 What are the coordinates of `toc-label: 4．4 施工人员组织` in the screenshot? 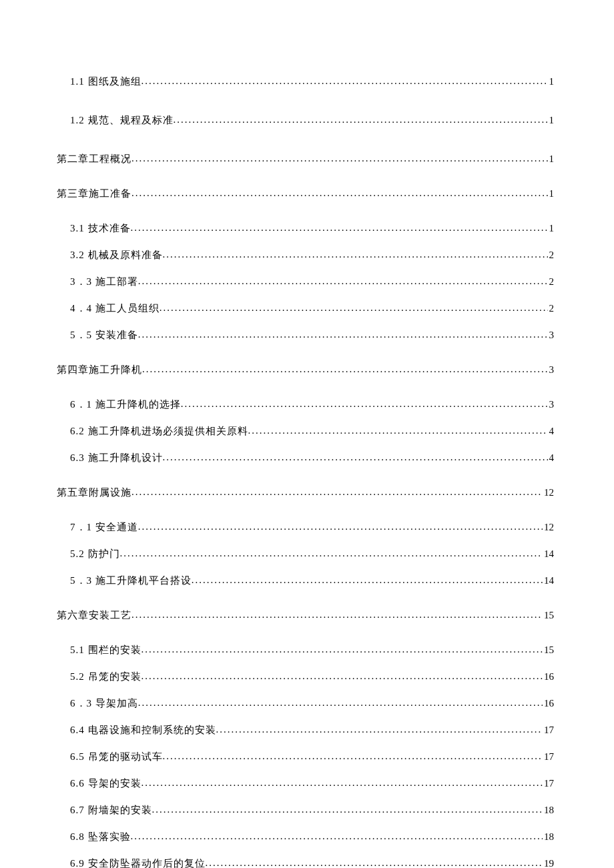 It's located at (115, 308).